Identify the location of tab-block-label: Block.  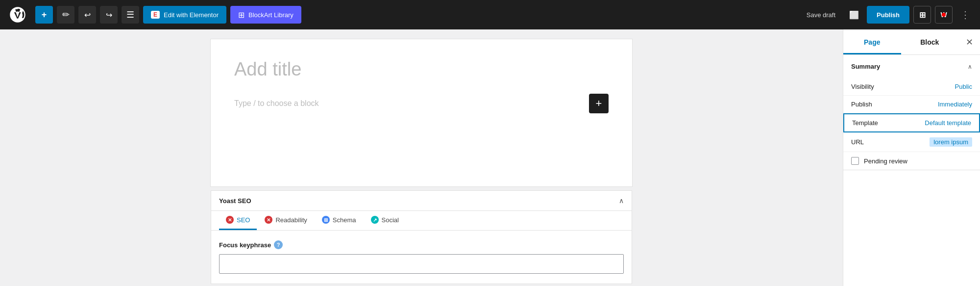
(930, 42).